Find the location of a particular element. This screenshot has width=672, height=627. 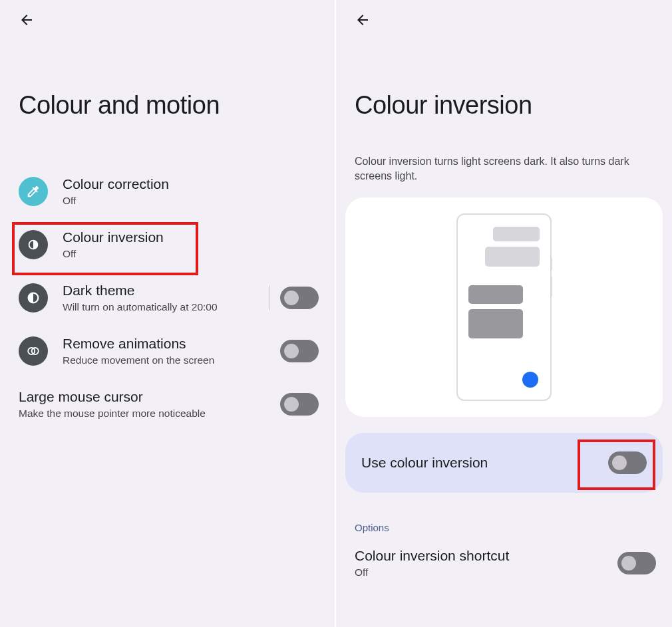

options-header: Options is located at coordinates (514, 528).